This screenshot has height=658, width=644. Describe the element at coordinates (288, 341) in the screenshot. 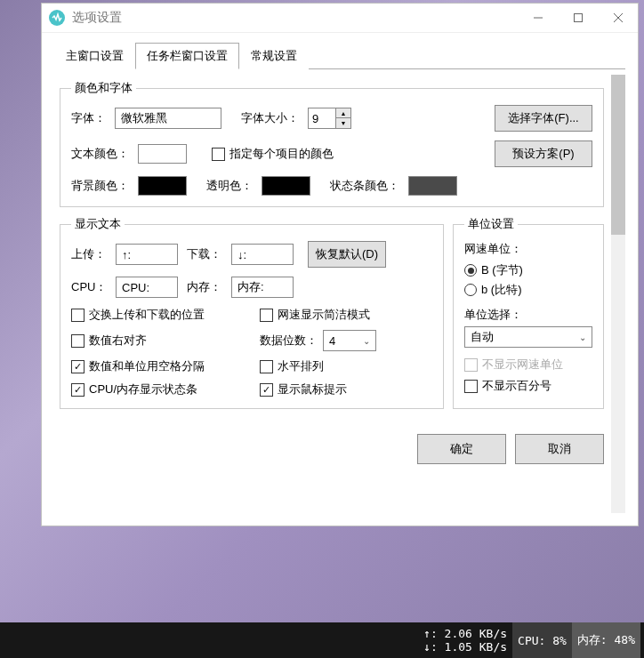

I see `data-digits-label: 数据位数：` at that location.